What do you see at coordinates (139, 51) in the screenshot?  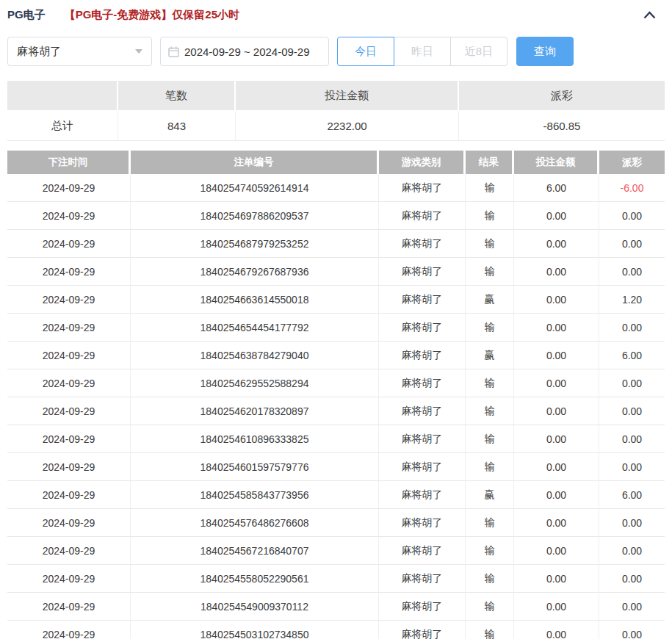 I see `chevron-down-icon` at bounding box center [139, 51].